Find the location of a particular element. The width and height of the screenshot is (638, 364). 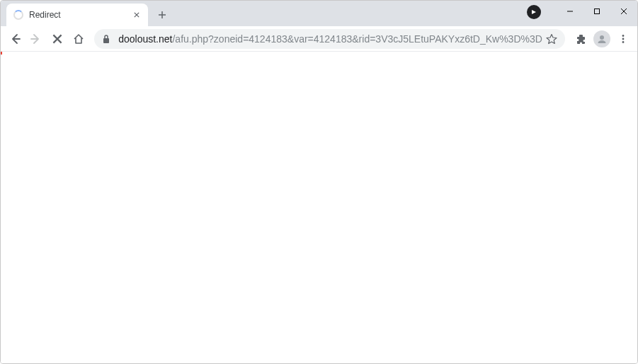

page-accent is located at coordinates (1, 53).